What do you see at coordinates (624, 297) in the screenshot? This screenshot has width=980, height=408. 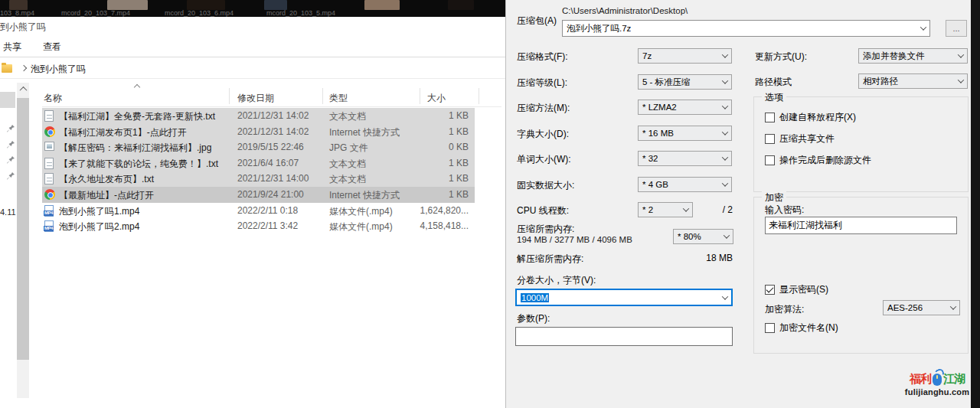 I see `volume-size-combobox: 1000M` at bounding box center [624, 297].